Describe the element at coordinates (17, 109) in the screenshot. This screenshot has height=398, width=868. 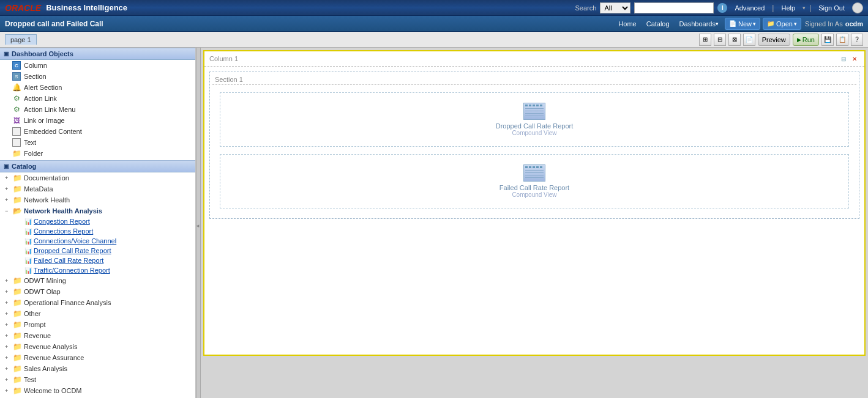
I see `action-link-menu-icon: ⚙` at that location.